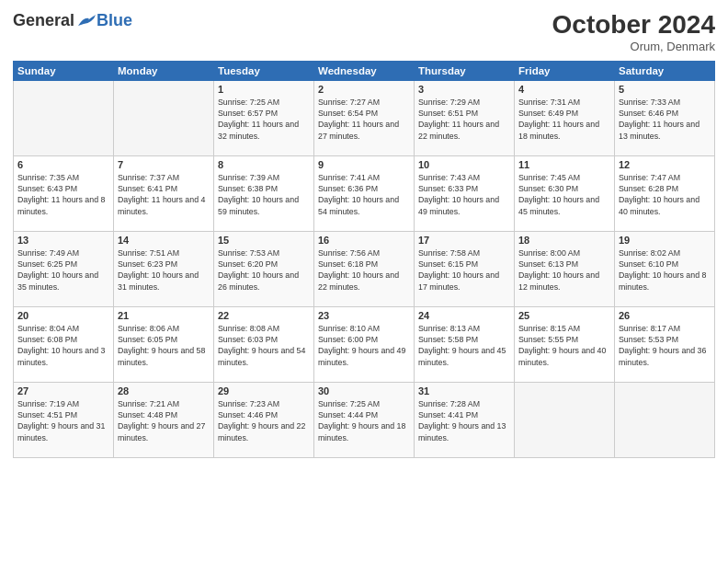 Image resolution: width=728 pixels, height=563 pixels. What do you see at coordinates (265, 269) in the screenshot?
I see `calendar-cell: 15Sunrise: 7:53 AM Sunset: 6:20 PM Dayli…` at bounding box center [265, 269].